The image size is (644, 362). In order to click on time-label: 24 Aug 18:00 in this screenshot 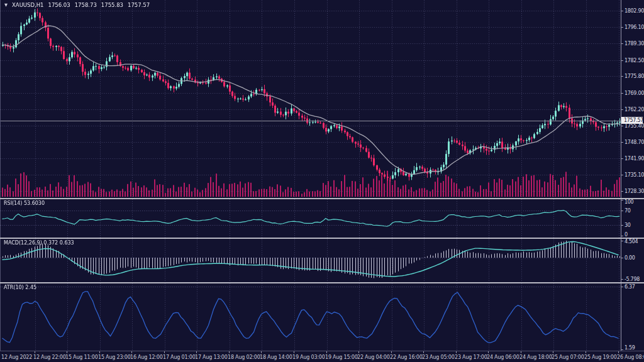, I will do `click(536, 357)`.